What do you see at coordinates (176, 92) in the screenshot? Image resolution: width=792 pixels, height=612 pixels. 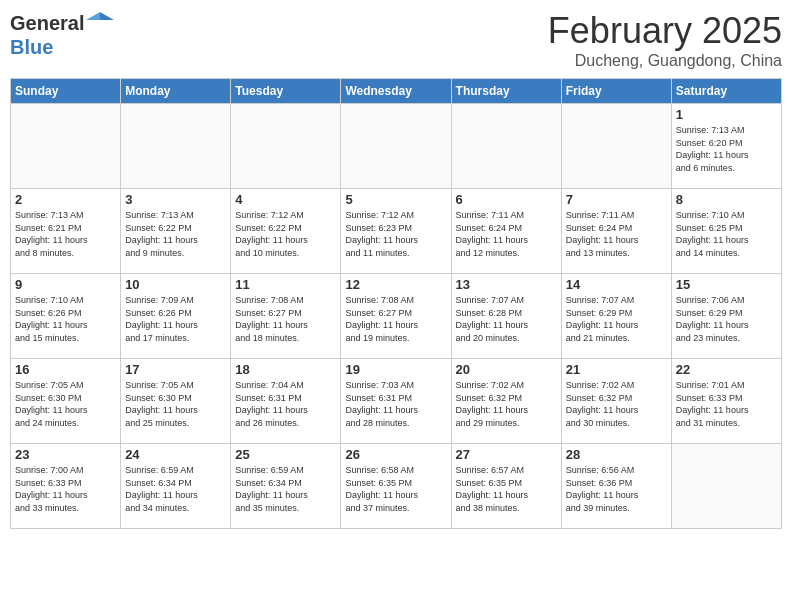 I see `weekday-header-monday: Monday` at bounding box center [176, 92].